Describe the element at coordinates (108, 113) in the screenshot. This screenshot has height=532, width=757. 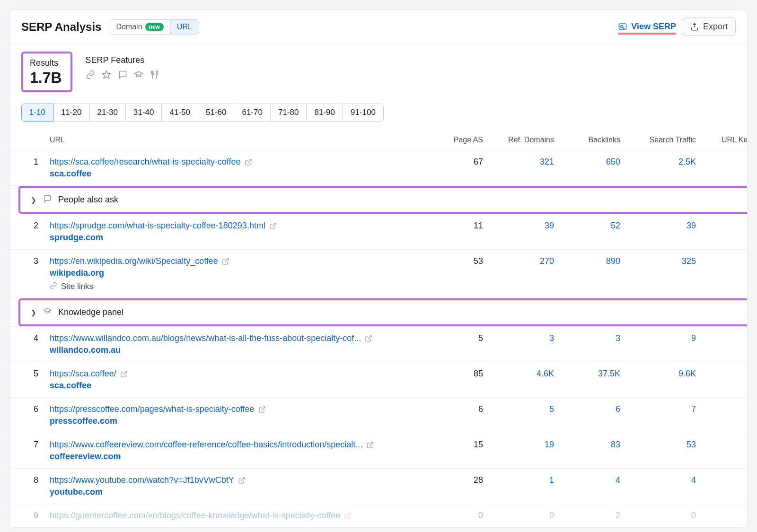
I see `pager-item: 21-30` at that location.